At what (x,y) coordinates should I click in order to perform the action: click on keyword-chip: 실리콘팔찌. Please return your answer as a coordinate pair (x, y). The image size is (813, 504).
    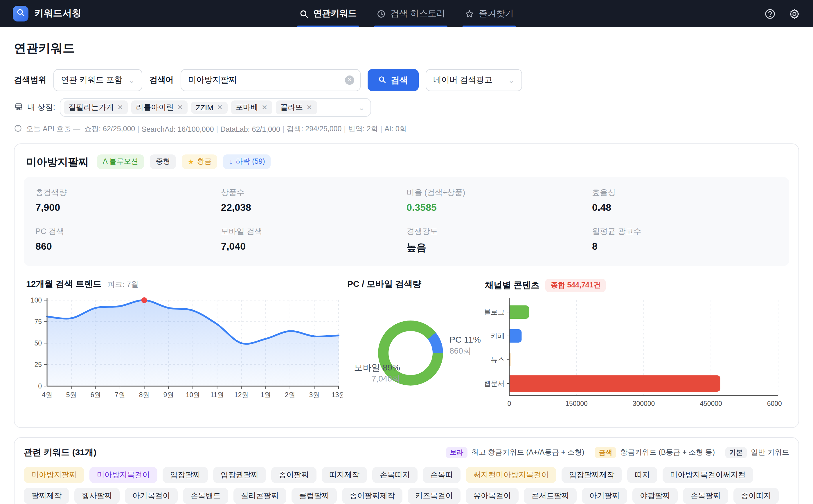
    Looking at the image, I should click on (260, 496).